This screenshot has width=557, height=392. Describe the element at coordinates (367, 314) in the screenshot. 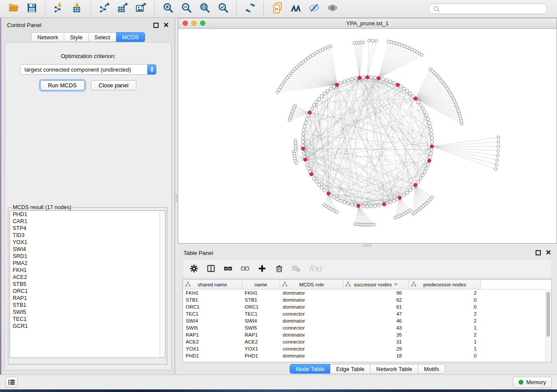

I see `table-row: TEC1TEC1connector472` at that location.